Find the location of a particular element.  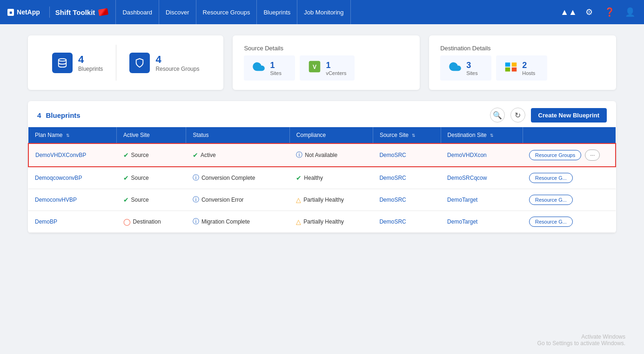

nav-discover: Discover is located at coordinates (178, 12).